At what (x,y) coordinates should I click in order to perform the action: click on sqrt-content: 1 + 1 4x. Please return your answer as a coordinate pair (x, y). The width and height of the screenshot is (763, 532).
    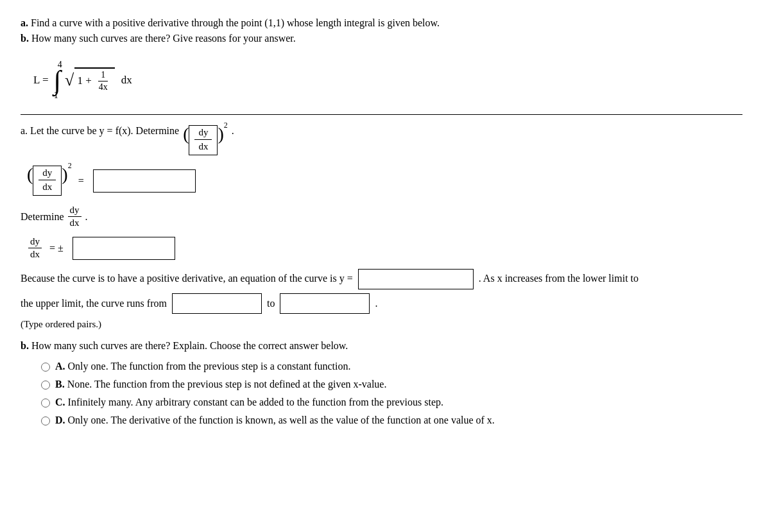
    Looking at the image, I should click on (94, 81).